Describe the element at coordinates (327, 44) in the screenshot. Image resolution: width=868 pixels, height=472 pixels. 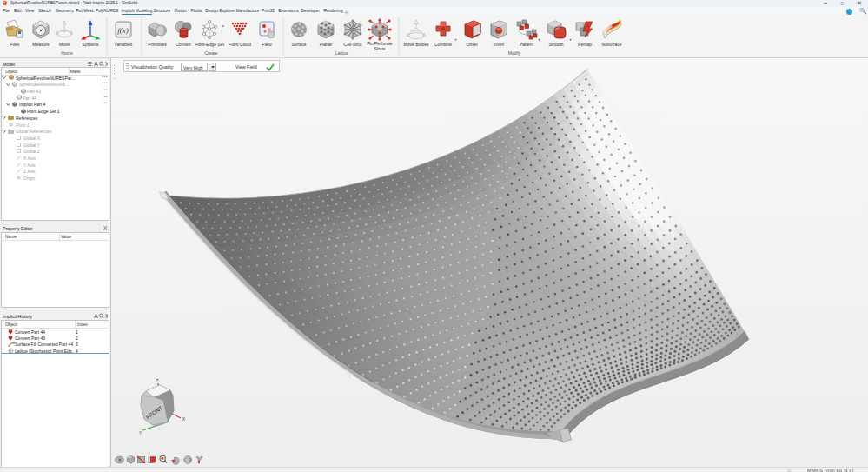
I see `svg-text: Planar` at that location.